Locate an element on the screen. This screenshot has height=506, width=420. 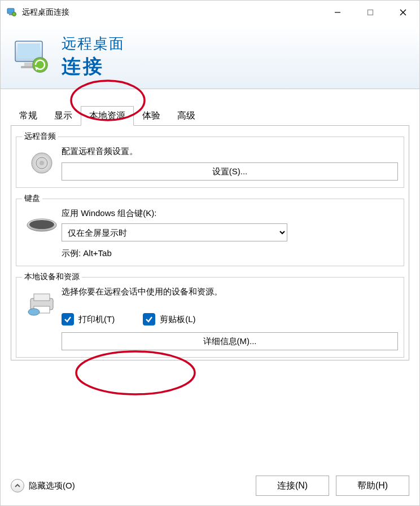
header-line2: 连接 is located at coordinates (93, 67).